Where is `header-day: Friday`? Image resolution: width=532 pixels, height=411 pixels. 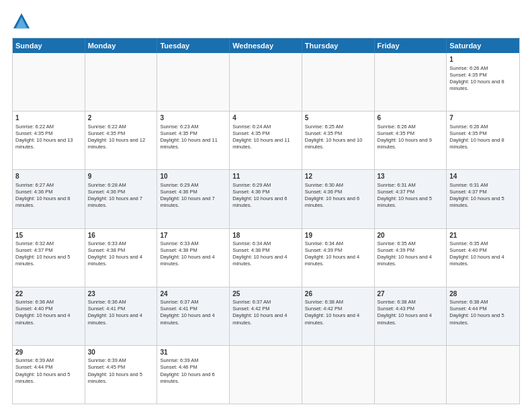
header-day: Friday is located at coordinates (411, 46).